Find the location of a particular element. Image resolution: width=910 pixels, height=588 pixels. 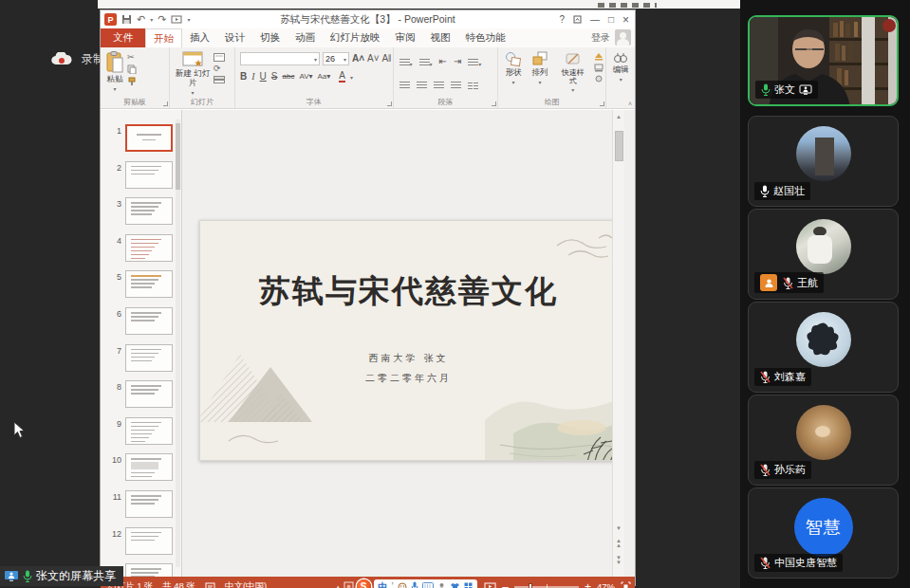

zoom-in-button: + is located at coordinates (588, 584).